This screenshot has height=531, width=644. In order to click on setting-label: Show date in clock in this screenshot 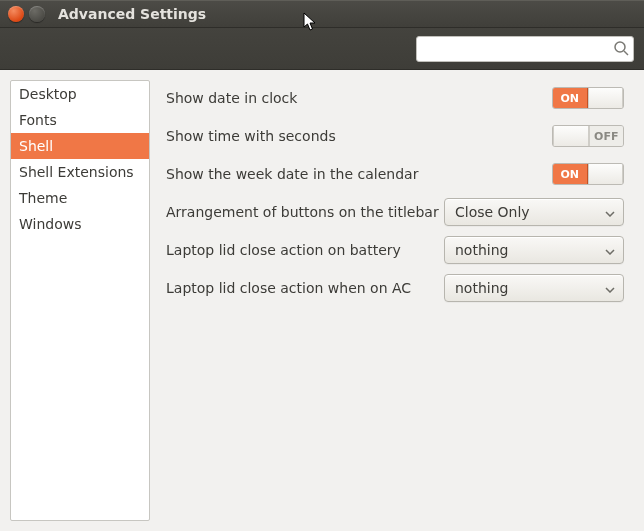, I will do `click(232, 98)`.